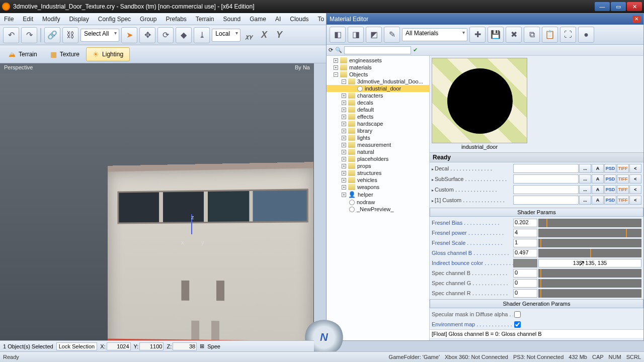 The width and height of the screenshot is (644, 362). Describe the element at coordinates (18, 68) in the screenshot. I see `viewport-name: Perspective` at that location.